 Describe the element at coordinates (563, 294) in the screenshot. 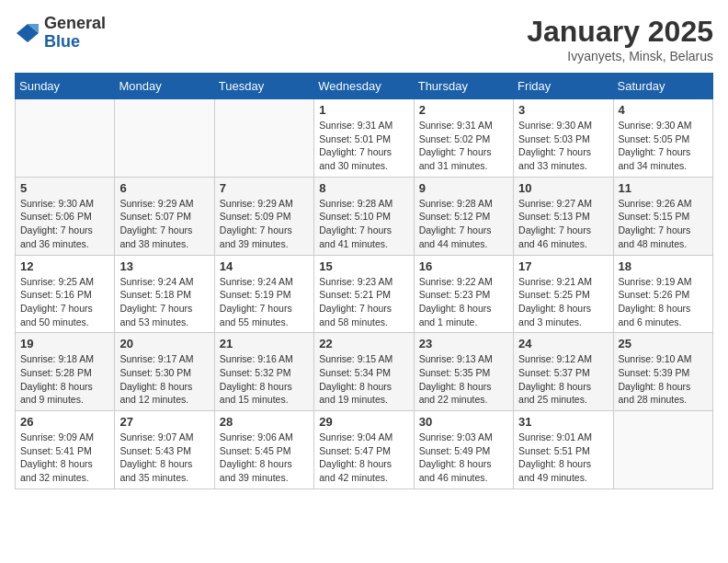

I see `day-cell: 17Sunrise: 9:21 AM Sunset: 5:25 PM Dayli…` at that location.